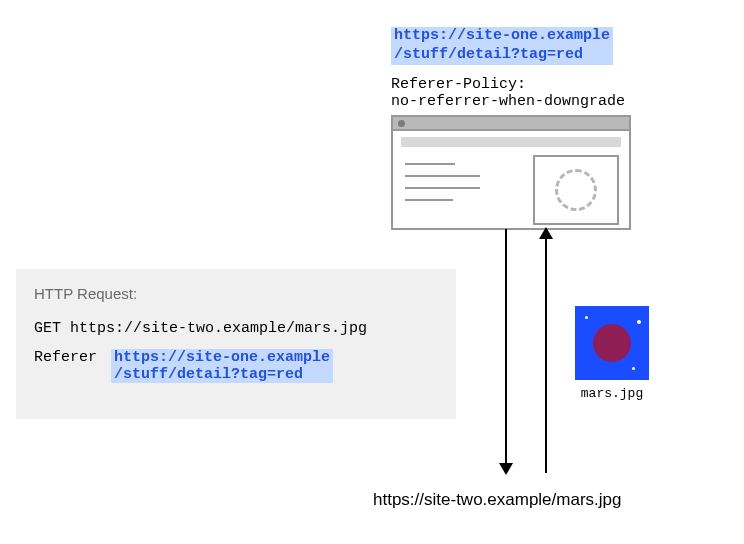 This screenshot has width=744, height=544. I want to click on referer-label: Referer, so click(66, 358).